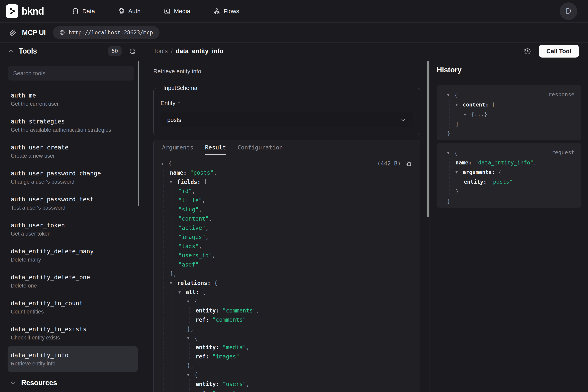 This screenshot has width=588, height=392. I want to click on json-token: "images", so click(226, 356).